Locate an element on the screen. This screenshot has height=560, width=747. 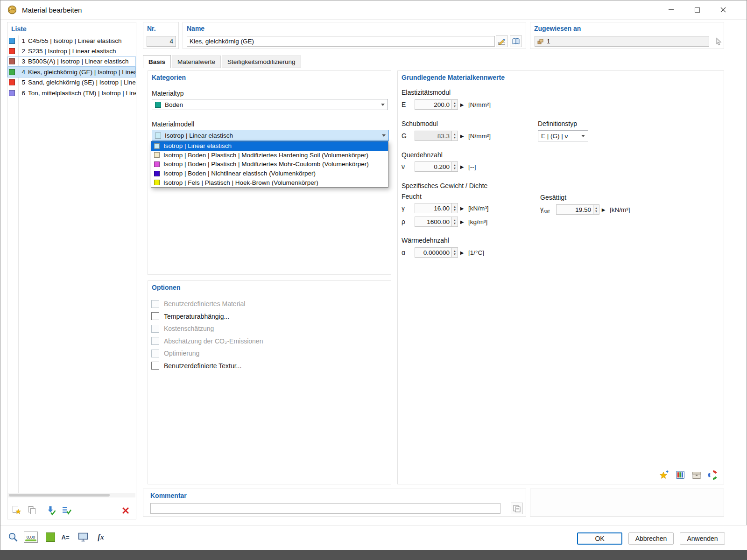
rho-input: 1600.00 is located at coordinates (433, 222).